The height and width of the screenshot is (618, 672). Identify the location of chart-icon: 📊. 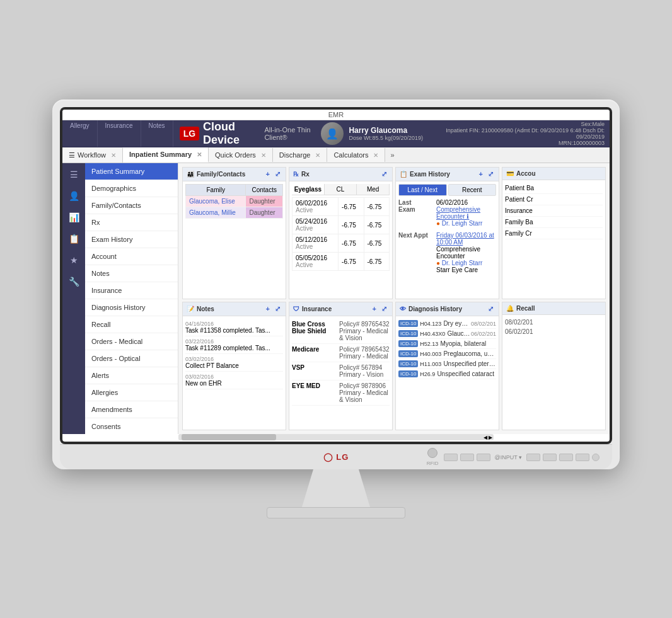
(74, 217).